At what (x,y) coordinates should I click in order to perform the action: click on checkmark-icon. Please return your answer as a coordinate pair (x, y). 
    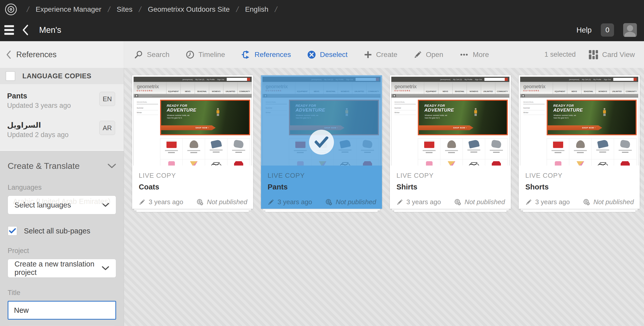
    Looking at the image, I should click on (12, 231).